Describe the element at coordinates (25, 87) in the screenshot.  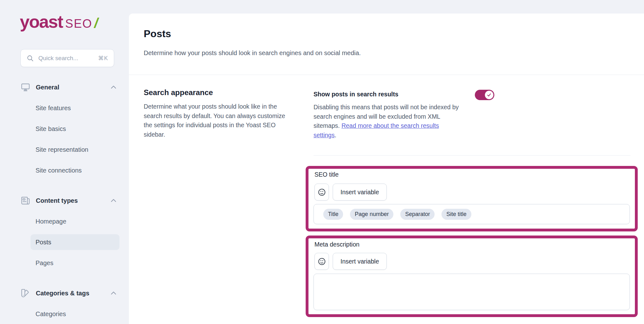
I see `desktop-computer-icon` at that location.